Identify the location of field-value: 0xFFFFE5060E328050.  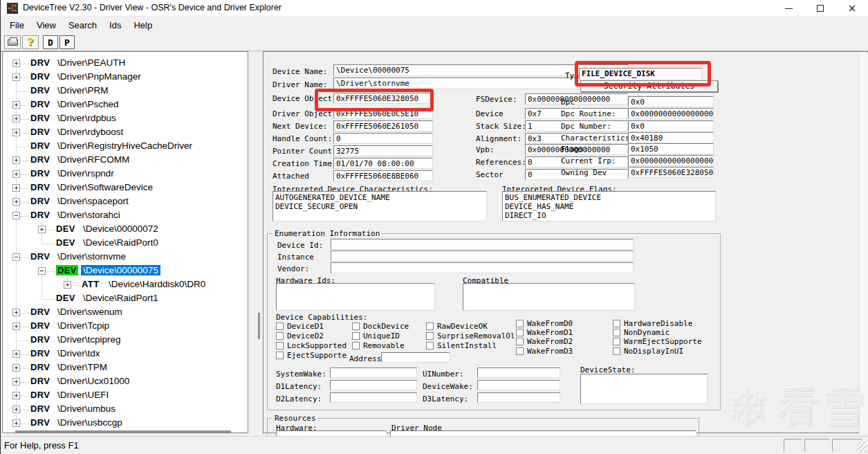
(671, 172).